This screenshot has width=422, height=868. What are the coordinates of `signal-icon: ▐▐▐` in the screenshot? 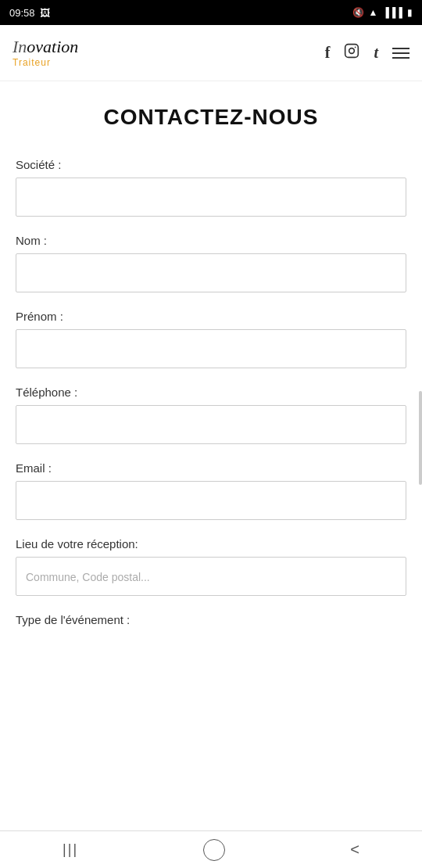 It's located at (392, 13).